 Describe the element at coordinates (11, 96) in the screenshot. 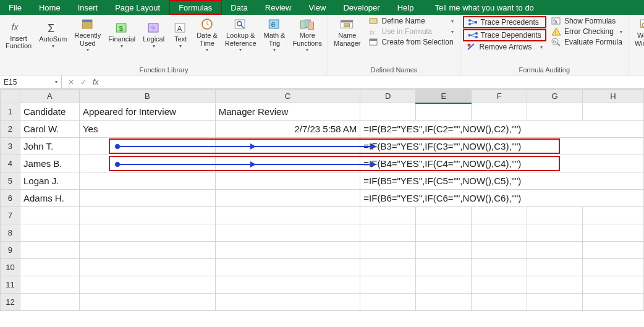

I see `select-all-corner` at that location.